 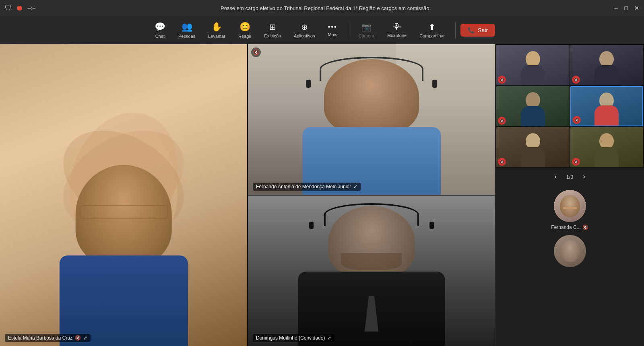 I want to click on minimize-button: ─, so click(x=616, y=8).